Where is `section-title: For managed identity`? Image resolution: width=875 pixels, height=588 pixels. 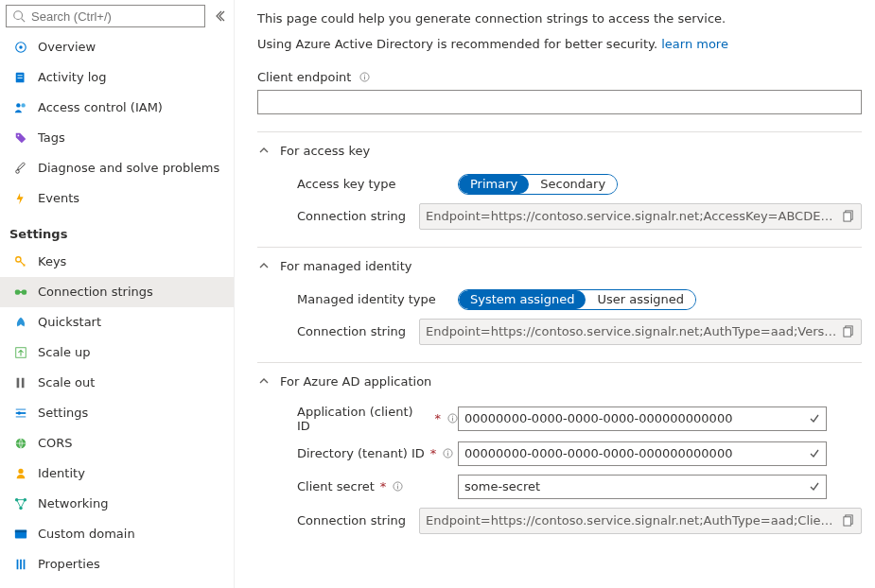 section-title: For managed identity is located at coordinates (346, 267).